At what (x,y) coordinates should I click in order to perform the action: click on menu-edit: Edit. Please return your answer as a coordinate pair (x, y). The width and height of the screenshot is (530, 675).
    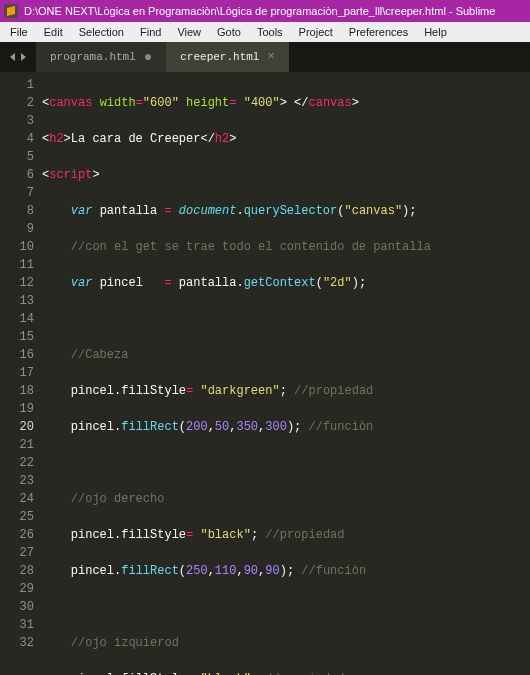
    Looking at the image, I should click on (54, 32).